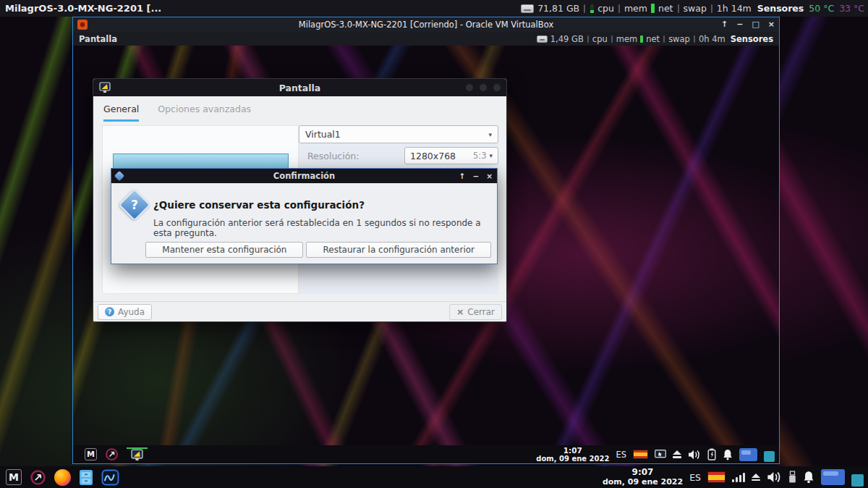 Image resolution: width=868 pixels, height=488 pixels. What do you see at coordinates (304, 223) in the screenshot?
I see `confirmation-dialog-body: ? ¿Quiere conservar esta configuración? …` at bounding box center [304, 223].